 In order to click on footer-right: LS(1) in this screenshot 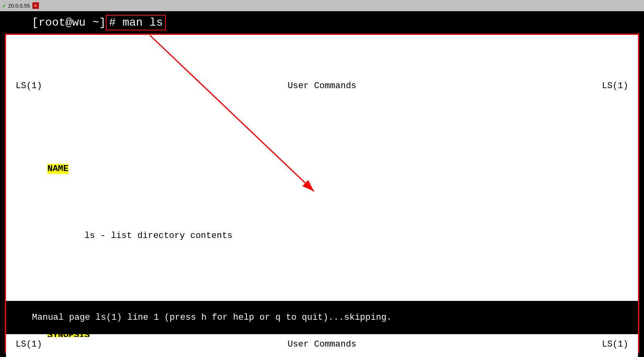, I will do `click(615, 345)`.